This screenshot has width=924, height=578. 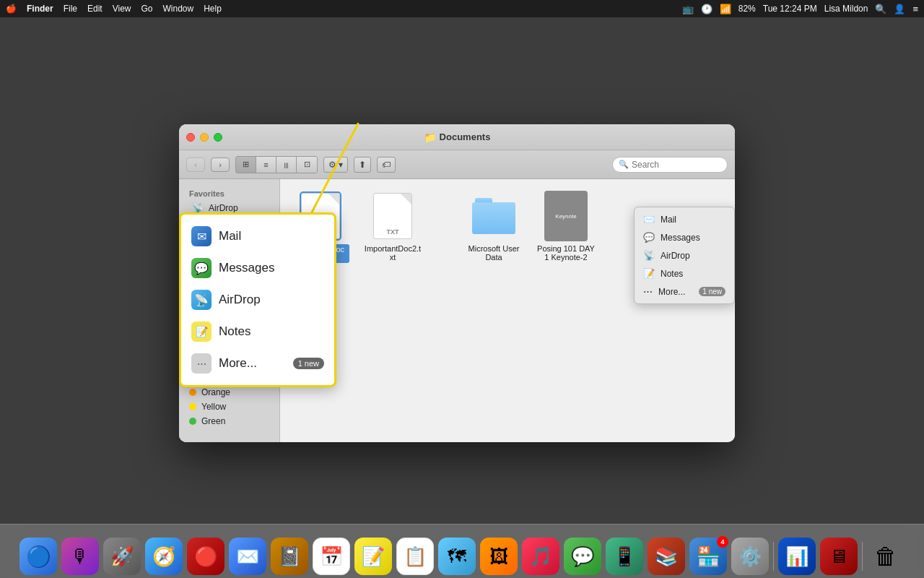 What do you see at coordinates (191, 137) in the screenshot?
I see `close-button` at bounding box center [191, 137].